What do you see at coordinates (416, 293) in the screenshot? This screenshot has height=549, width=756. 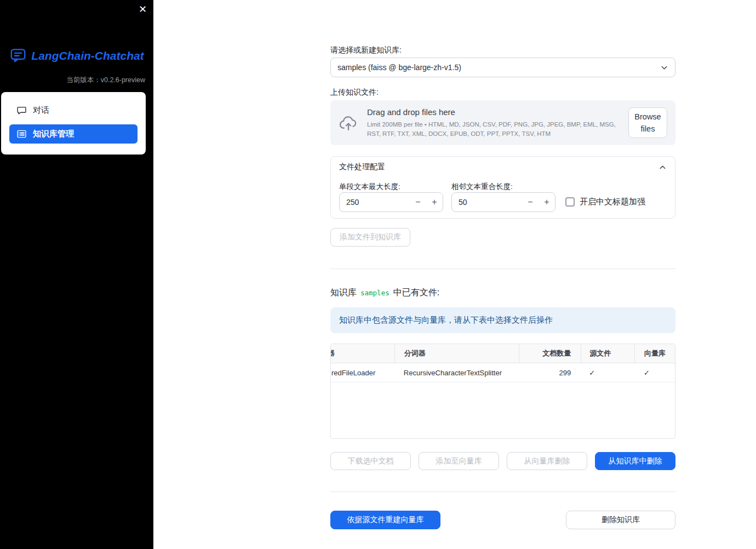 I see `existing-files-suffix: 中已有文件:` at bounding box center [416, 293].